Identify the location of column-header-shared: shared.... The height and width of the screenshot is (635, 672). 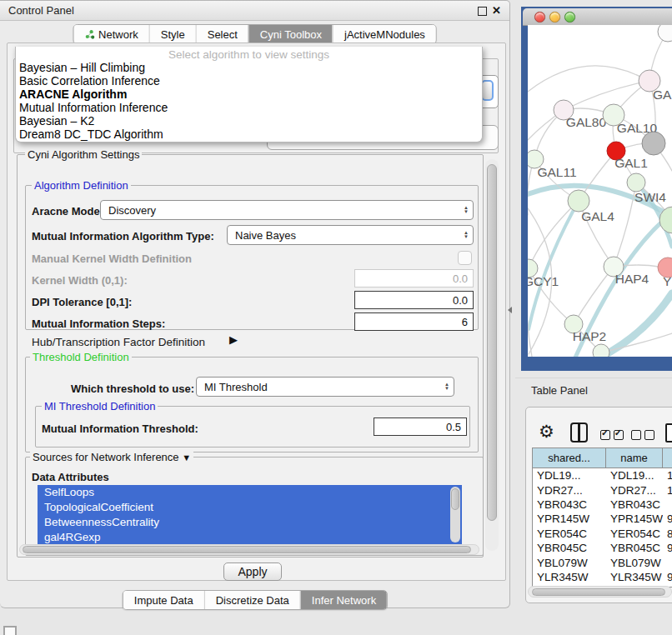
(569, 458).